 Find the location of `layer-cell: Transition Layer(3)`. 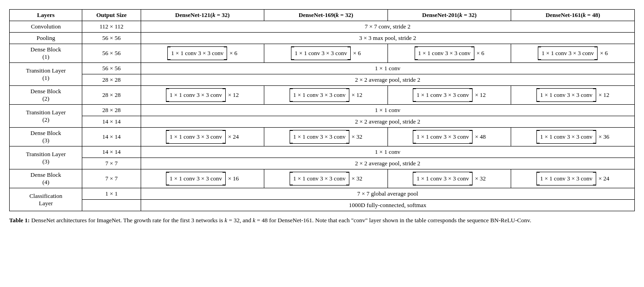

layer-cell: Transition Layer(3) is located at coordinates (46, 158).